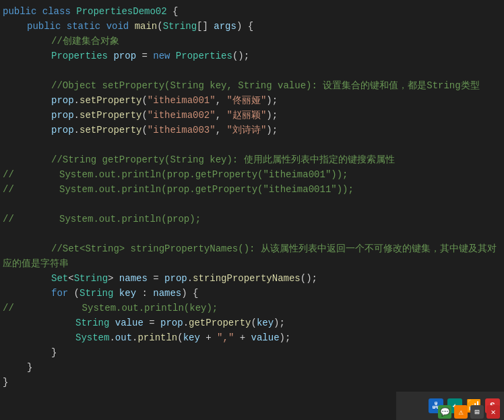 This screenshot has height=420, width=504. Describe the element at coordinates (252, 115) in the screenshot. I see `code-line-8: prop.setProperty("itheima002", "赵丽颖");` at that location.